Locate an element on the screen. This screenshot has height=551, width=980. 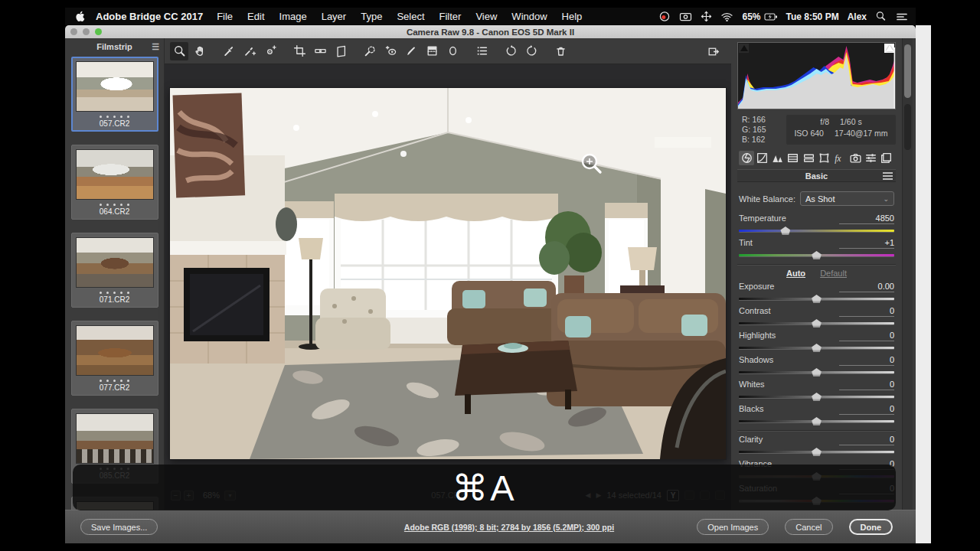
red-eye-tool-icon is located at coordinates (390, 51).